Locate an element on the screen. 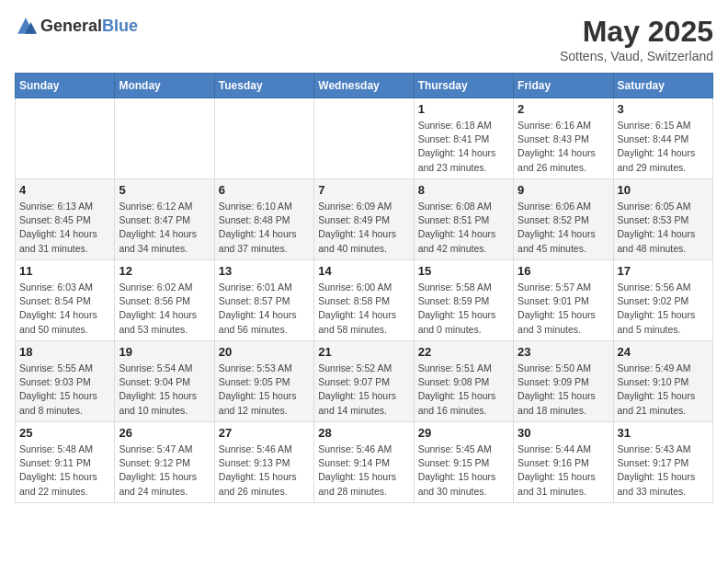 The image size is (728, 563). calendar-cell: 18Sunrise: 5:55 AM Sunset: 9:03 PM Dayli… is located at coordinates (65, 382).